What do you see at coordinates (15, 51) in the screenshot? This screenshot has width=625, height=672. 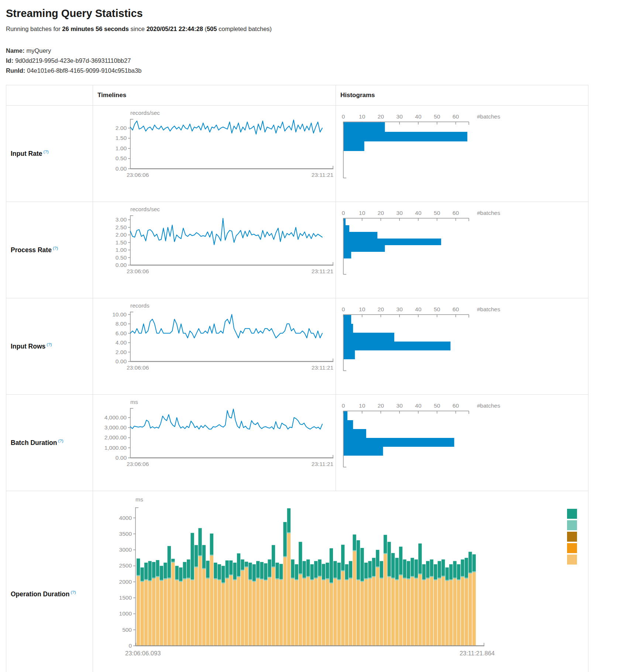 I see `query-name-label: Name:` at bounding box center [15, 51].